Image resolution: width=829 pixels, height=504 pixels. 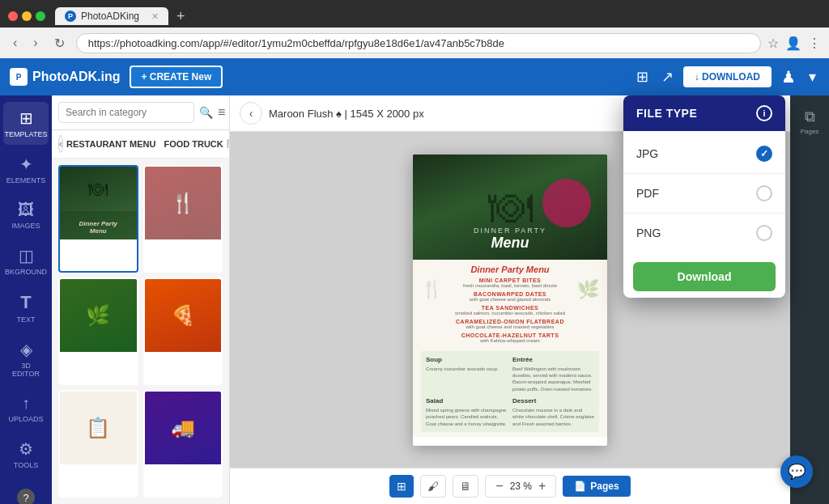 I want to click on minimize-window-button, so click(x=27, y=16).